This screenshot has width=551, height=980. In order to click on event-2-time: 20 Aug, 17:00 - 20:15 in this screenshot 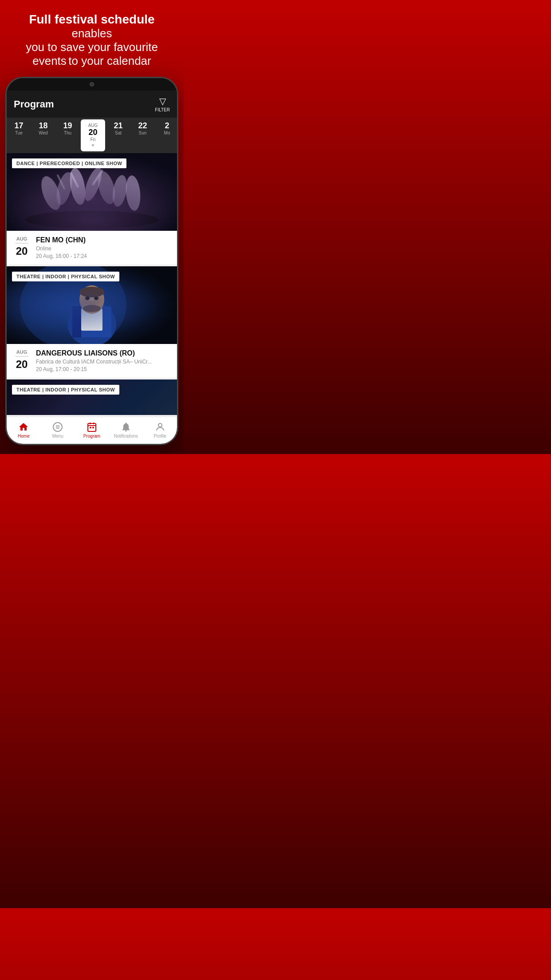, I will do `click(103, 369)`.